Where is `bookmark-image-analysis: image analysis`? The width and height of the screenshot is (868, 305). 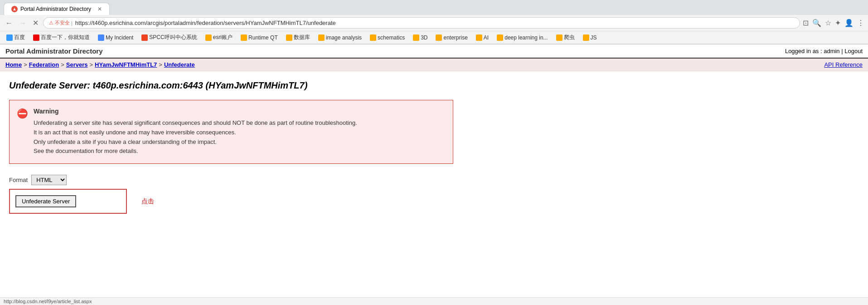 bookmark-image-analysis: image analysis is located at coordinates (340, 38).